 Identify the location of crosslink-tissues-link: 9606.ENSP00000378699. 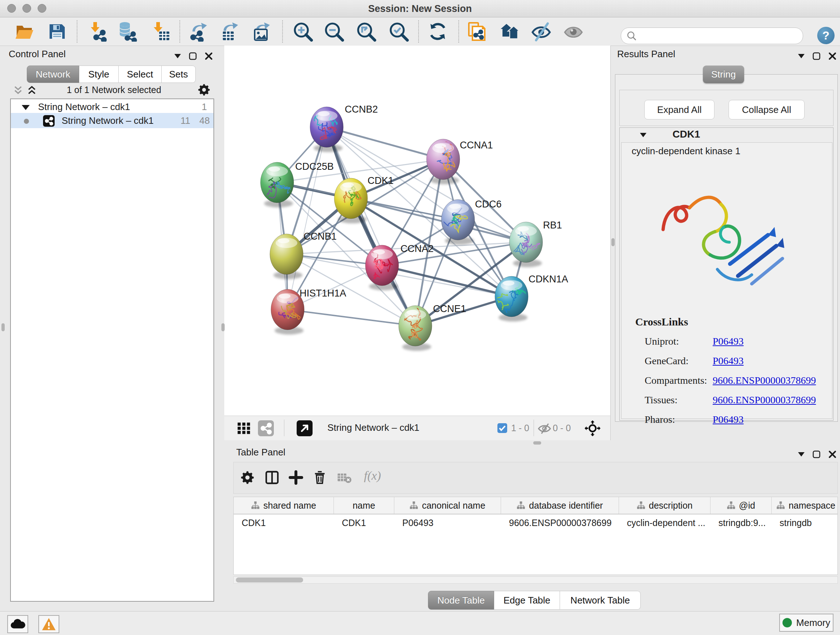
(764, 400).